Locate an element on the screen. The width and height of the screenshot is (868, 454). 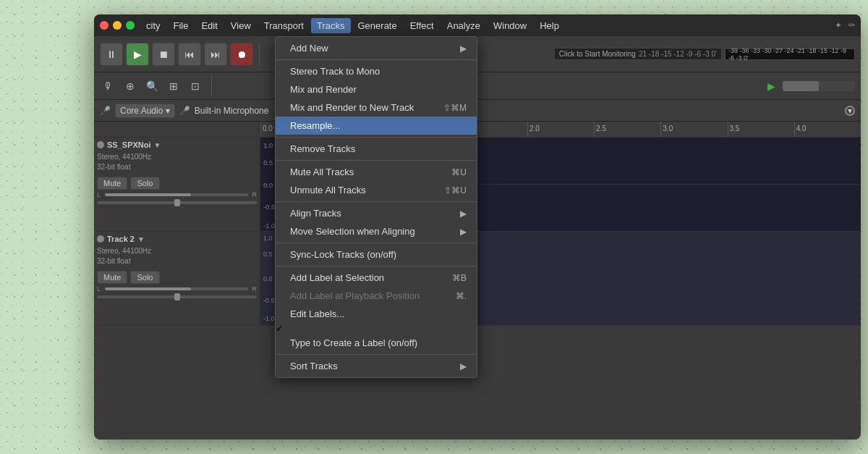
add-new-arrow: ▶ is located at coordinates (463, 49).